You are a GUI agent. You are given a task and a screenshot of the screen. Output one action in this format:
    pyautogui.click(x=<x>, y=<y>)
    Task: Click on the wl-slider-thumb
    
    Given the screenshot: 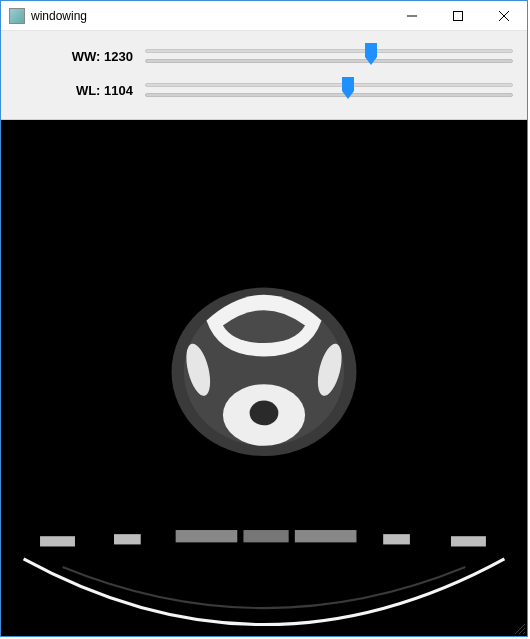 What is the action you would take?
    pyautogui.click(x=348, y=88)
    